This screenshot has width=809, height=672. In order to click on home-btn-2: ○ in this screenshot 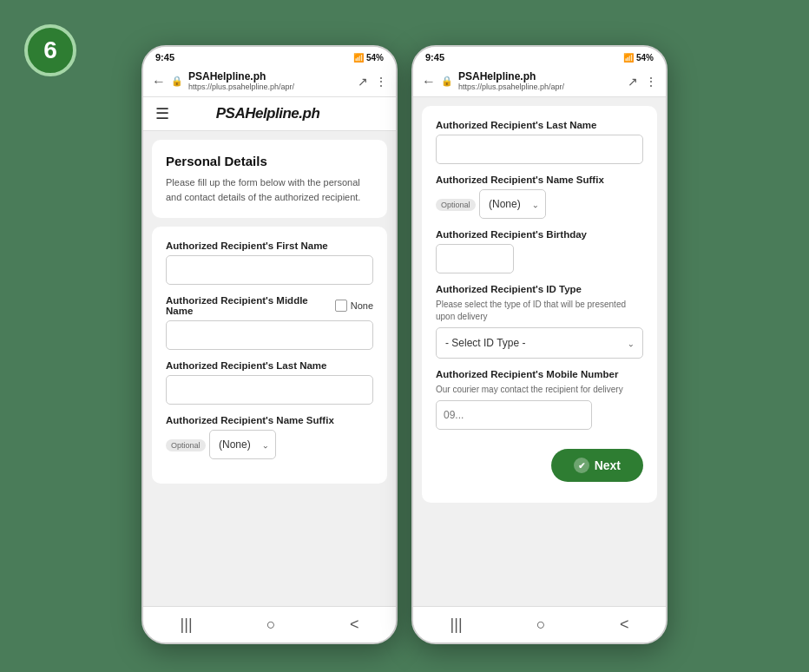, I will do `click(542, 625)`.